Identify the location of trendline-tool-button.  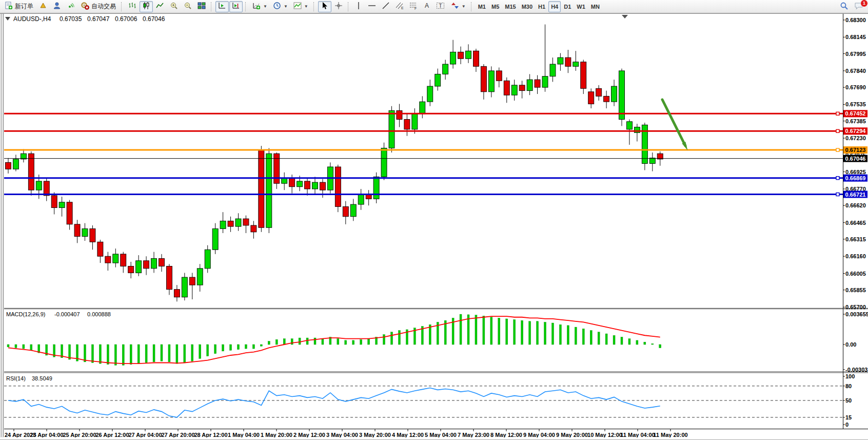
(386, 7).